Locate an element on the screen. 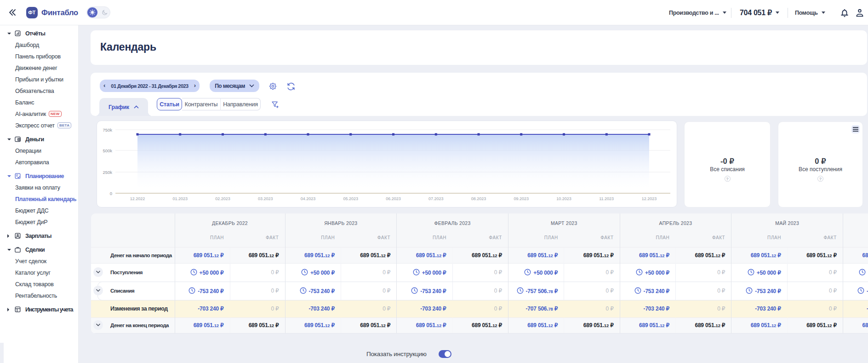 Image resolution: width=868 pixels, height=363 pixels. svg-text: 10.2023 is located at coordinates (564, 199).